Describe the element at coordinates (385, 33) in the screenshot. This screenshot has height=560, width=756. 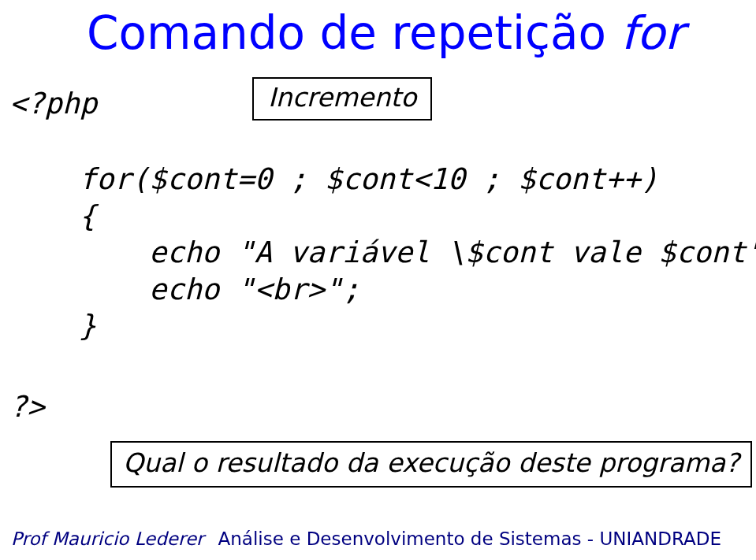
I see `slide-title: Comando de repetição for` at that location.